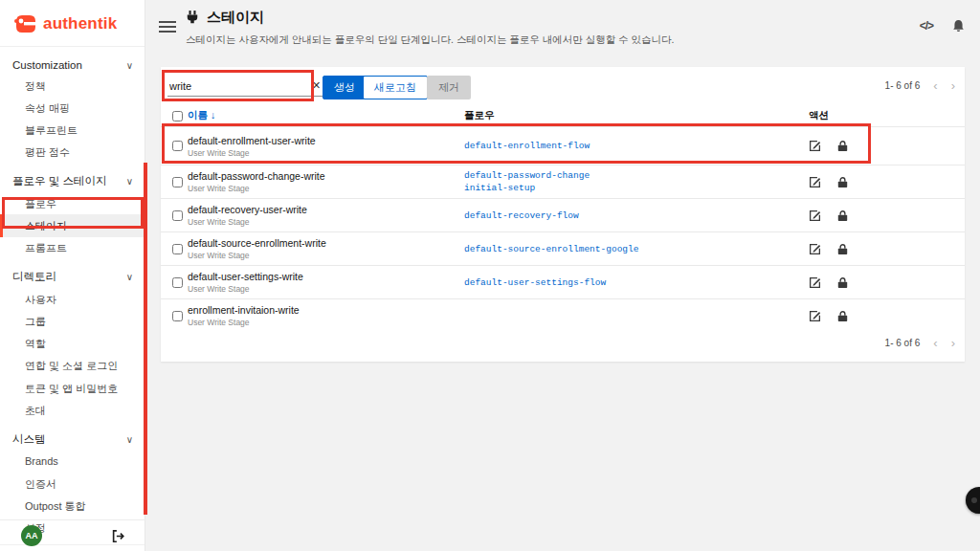 The image size is (980, 551). What do you see at coordinates (500, 187) in the screenshot?
I see `flow-link: initial-setup` at bounding box center [500, 187].